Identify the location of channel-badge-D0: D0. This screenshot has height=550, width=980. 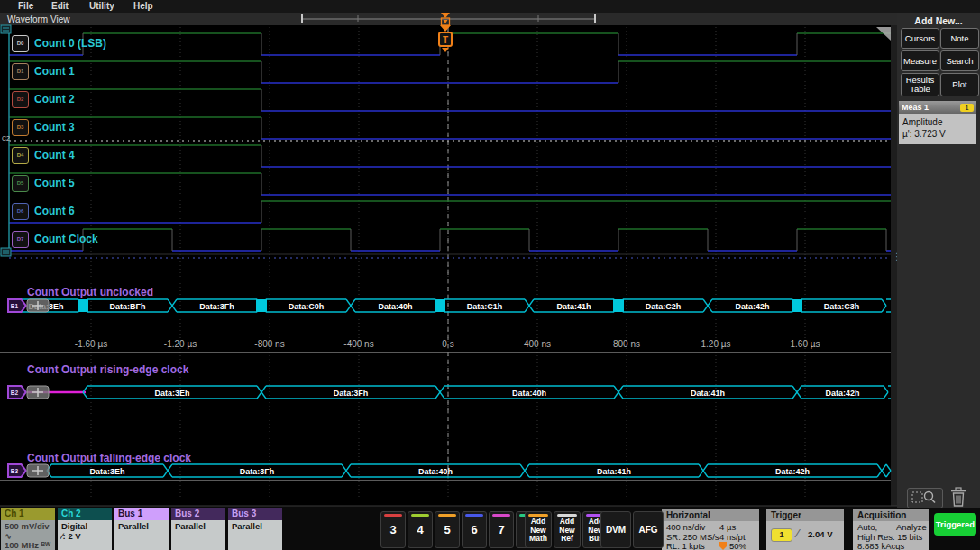
(20, 43).